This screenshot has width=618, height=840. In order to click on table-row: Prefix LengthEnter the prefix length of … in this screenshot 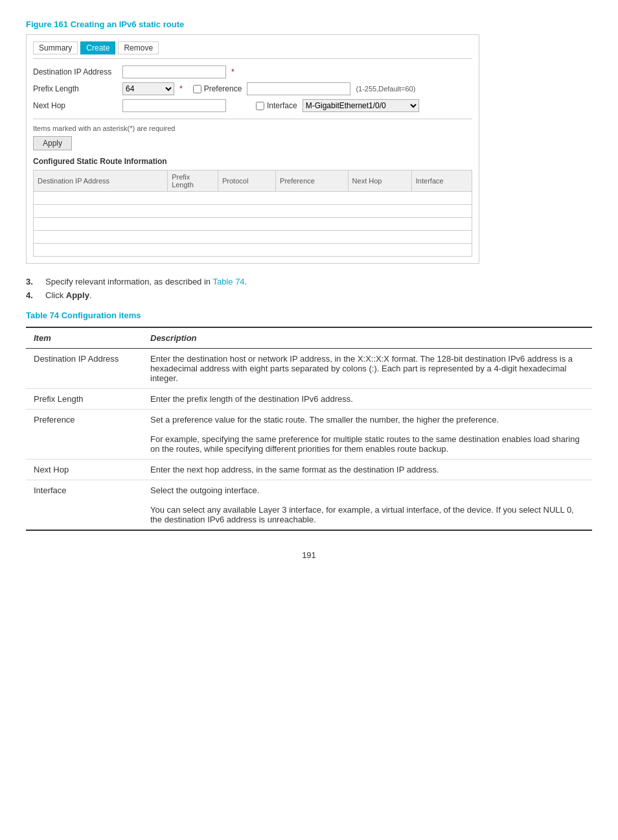, I will do `click(309, 399)`.